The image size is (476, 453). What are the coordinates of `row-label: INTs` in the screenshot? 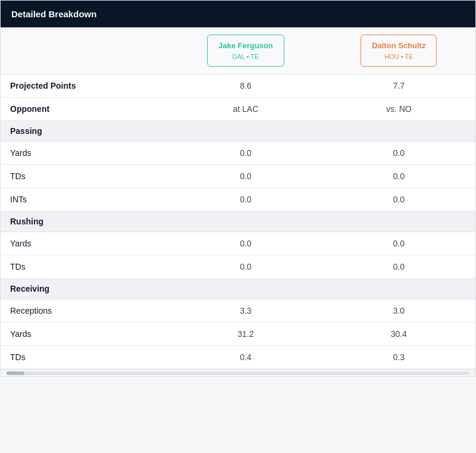 It's located at (84, 200).